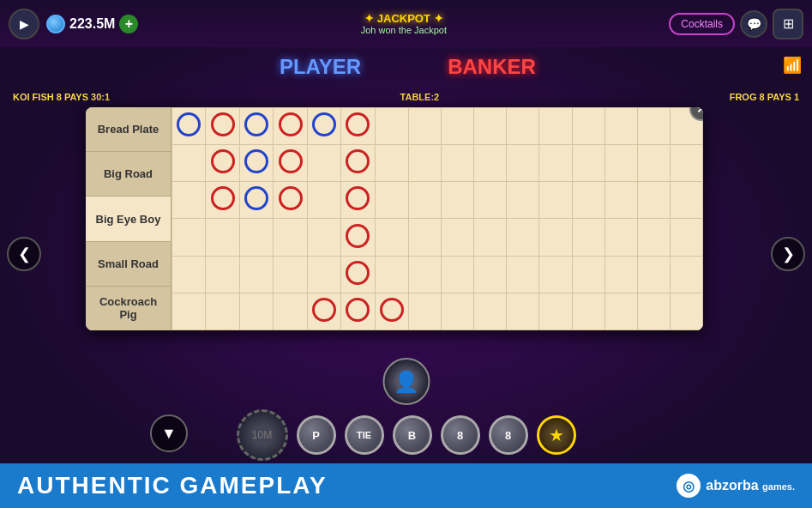 The image size is (812, 508). I want to click on star-icon: ★, so click(556, 435).